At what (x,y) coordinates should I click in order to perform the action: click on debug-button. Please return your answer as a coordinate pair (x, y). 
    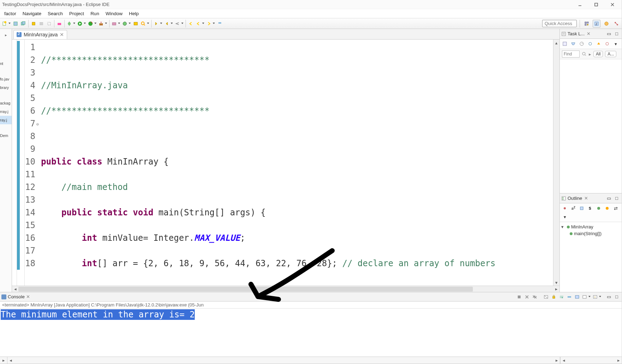
    Looking at the image, I should click on (71, 24).